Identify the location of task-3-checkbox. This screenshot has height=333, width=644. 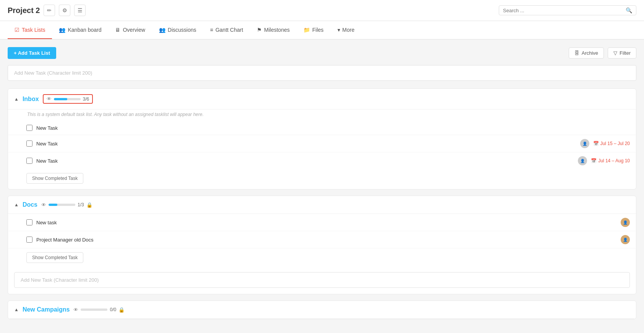
(29, 161).